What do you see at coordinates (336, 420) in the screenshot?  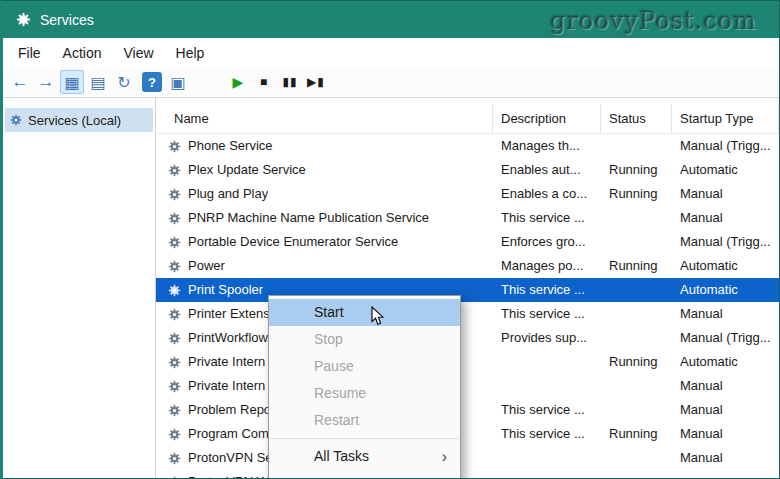 I see `context-menu-item-label: Restart` at bounding box center [336, 420].